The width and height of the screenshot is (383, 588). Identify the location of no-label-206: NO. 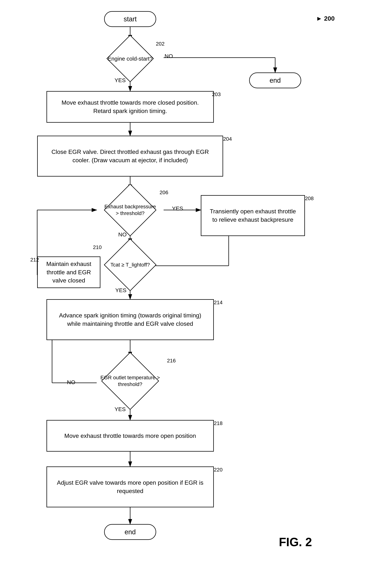
(123, 235).